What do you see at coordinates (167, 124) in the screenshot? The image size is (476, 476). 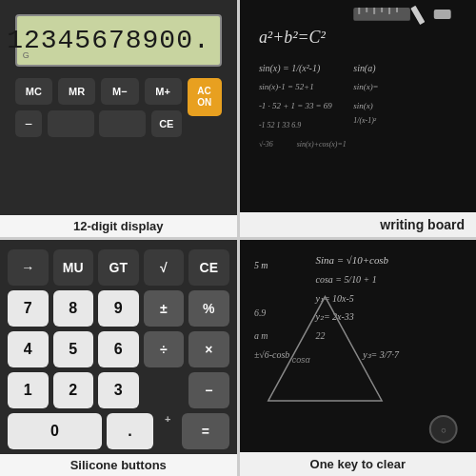 I see `ce-button: CE` at bounding box center [167, 124].